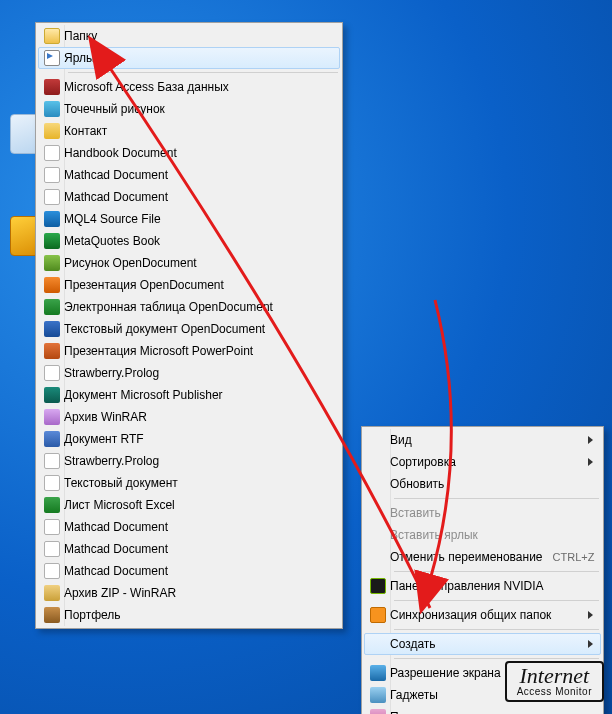 The width and height of the screenshot is (612, 714). Describe the element at coordinates (189, 593) in the screenshot. I see `menu-item: Архив ZIP - WinRAR` at that location.